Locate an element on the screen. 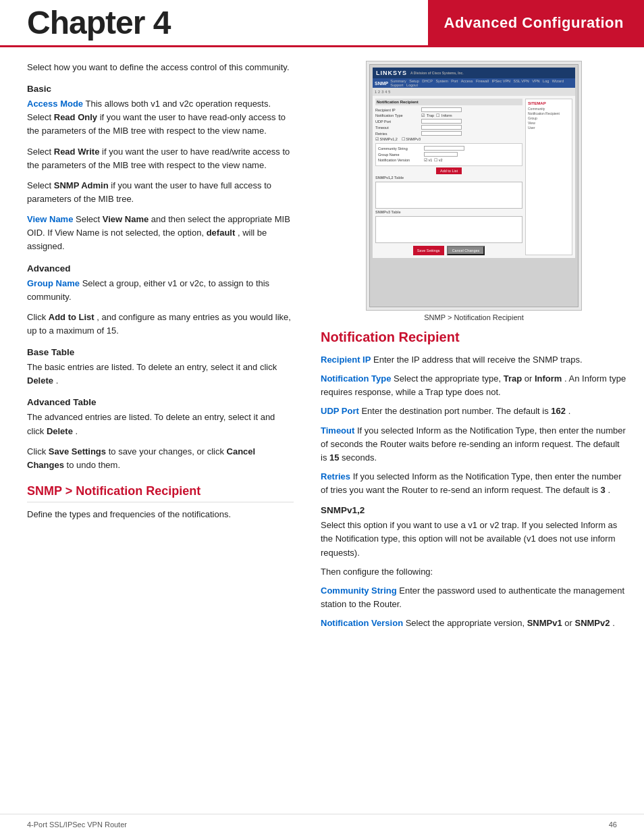 The width and height of the screenshot is (644, 834). sim-group-name-label: Group Name is located at coordinates (400, 155).